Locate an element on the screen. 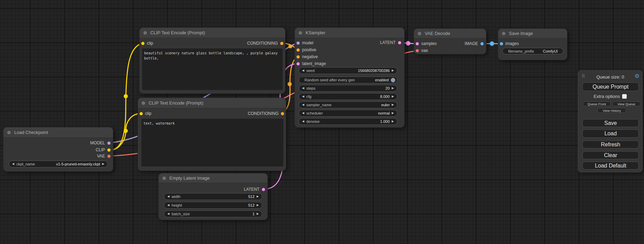 The height and width of the screenshot is (244, 644). view-history-button: View History is located at coordinates (612, 110).